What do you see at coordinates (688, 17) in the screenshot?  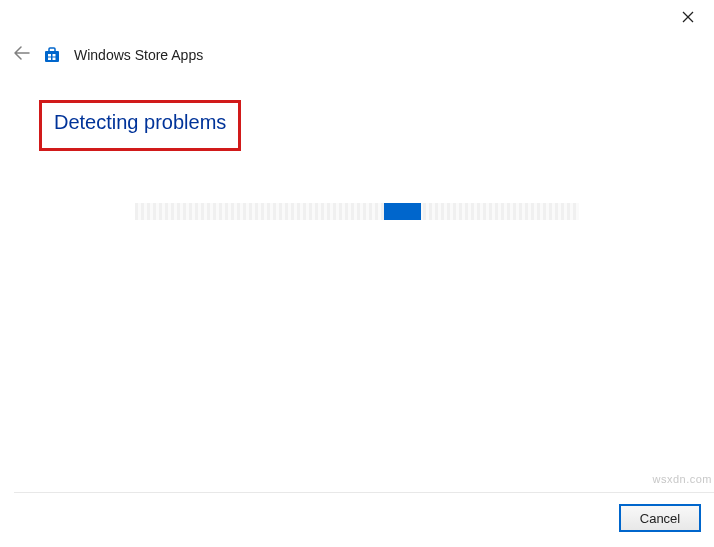 I see `close-button` at bounding box center [688, 17].